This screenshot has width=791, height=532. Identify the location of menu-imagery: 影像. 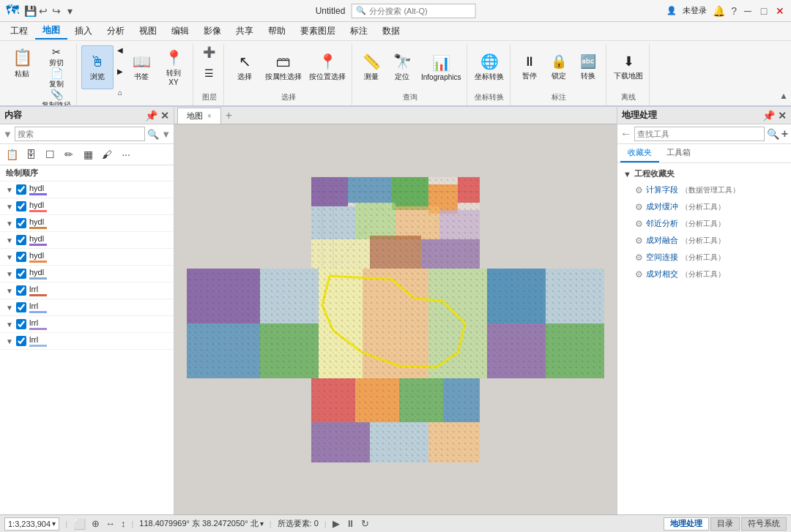
(212, 31).